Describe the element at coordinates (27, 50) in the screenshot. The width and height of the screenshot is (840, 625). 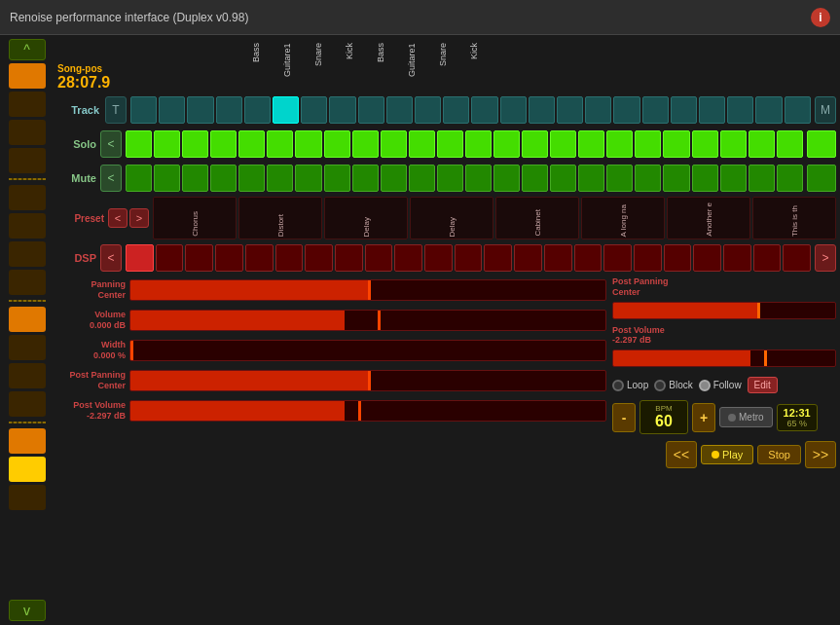
I see `sidebar-up-button: ^` at that location.